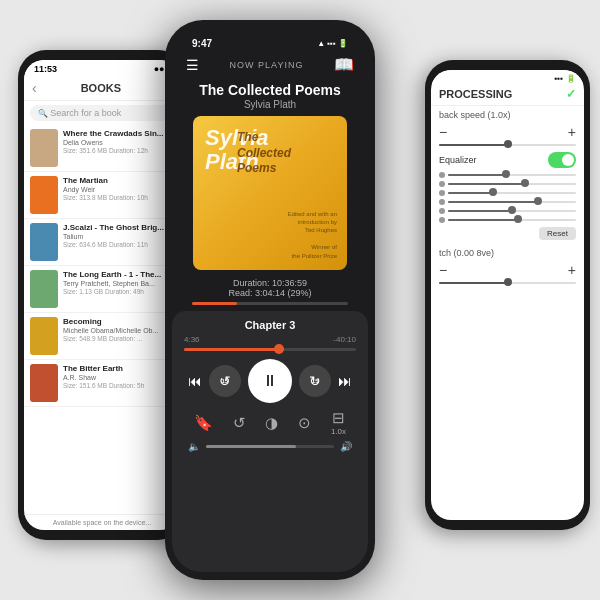 This screenshot has height=600, width=600. What do you see at coordinates (202, 44) in the screenshot?
I see `center-time: 9:47` at bounding box center [202, 44].